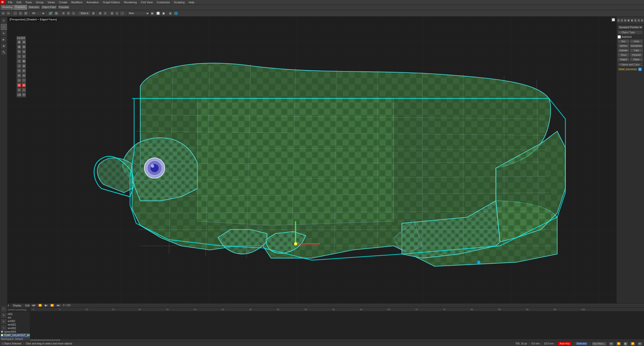  Describe the element at coordinates (619, 20) in the screenshot. I see `rp-icon-1: ✛` at that location.